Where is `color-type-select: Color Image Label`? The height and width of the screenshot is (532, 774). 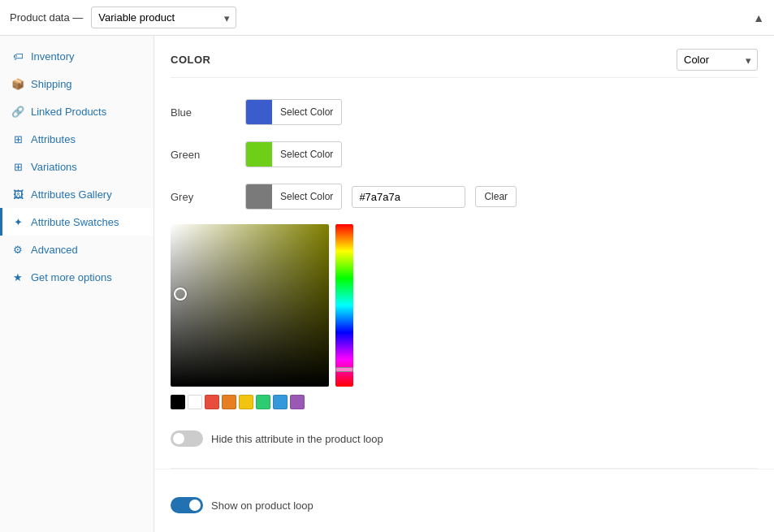
color-type-select: Color Image Label is located at coordinates (717, 60).